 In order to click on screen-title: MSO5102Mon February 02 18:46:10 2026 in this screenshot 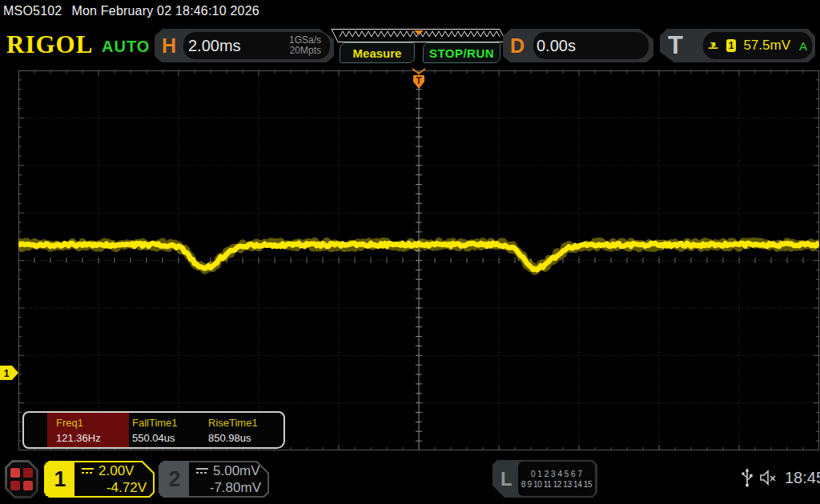, I will do `click(131, 11)`.